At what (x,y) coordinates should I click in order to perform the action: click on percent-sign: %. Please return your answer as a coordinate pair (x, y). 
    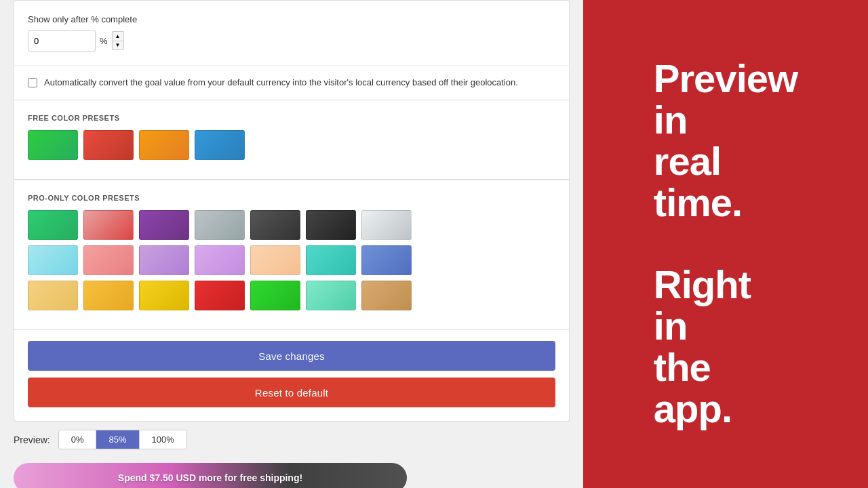
    Looking at the image, I should click on (104, 41).